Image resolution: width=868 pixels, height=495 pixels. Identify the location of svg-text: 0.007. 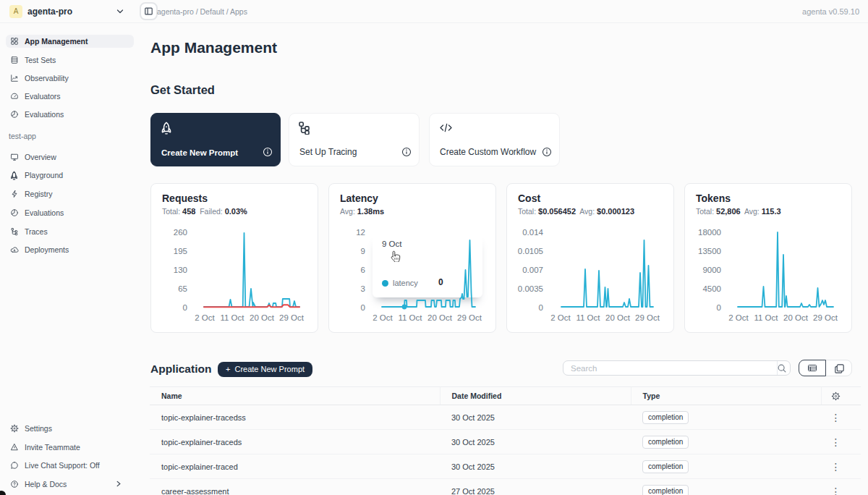
(532, 270).